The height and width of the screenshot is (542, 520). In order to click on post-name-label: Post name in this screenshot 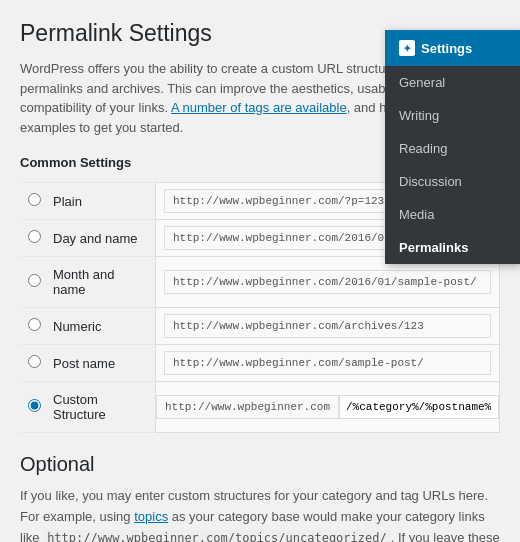, I will do `click(100, 364)`.